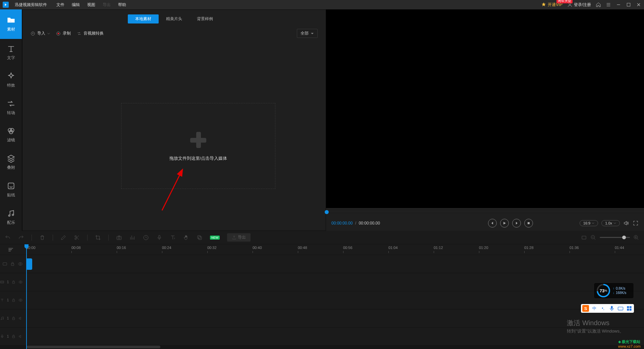  What do you see at coordinates (119, 238) in the screenshot?
I see `snapshot-icon` at bounding box center [119, 238].